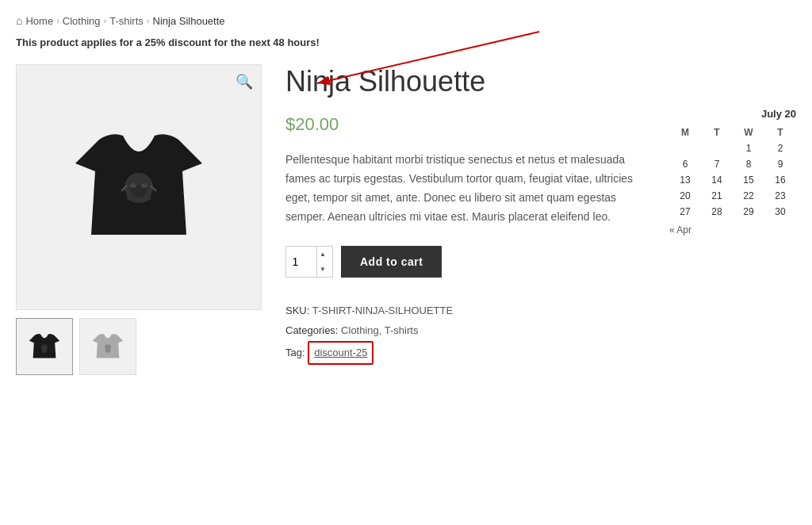  What do you see at coordinates (105, 21) in the screenshot?
I see `breadcrumb-sep-2: ›` at bounding box center [105, 21].